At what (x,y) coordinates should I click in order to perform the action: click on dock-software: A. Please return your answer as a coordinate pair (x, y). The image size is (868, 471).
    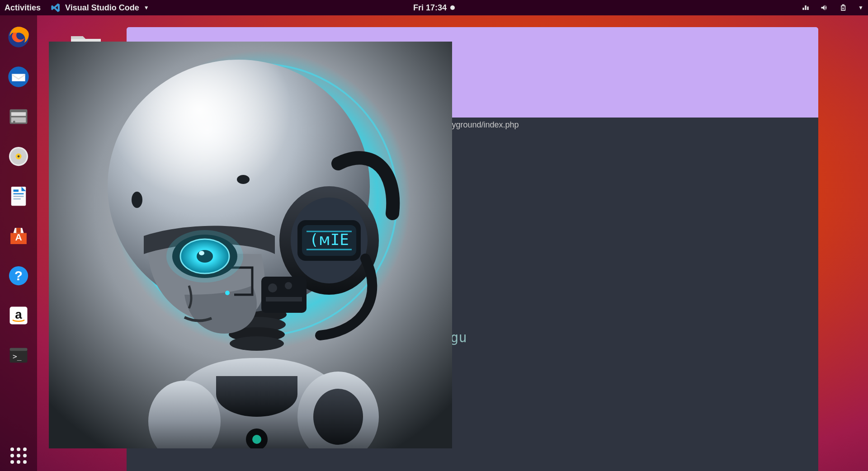
    Looking at the image, I should click on (19, 236).